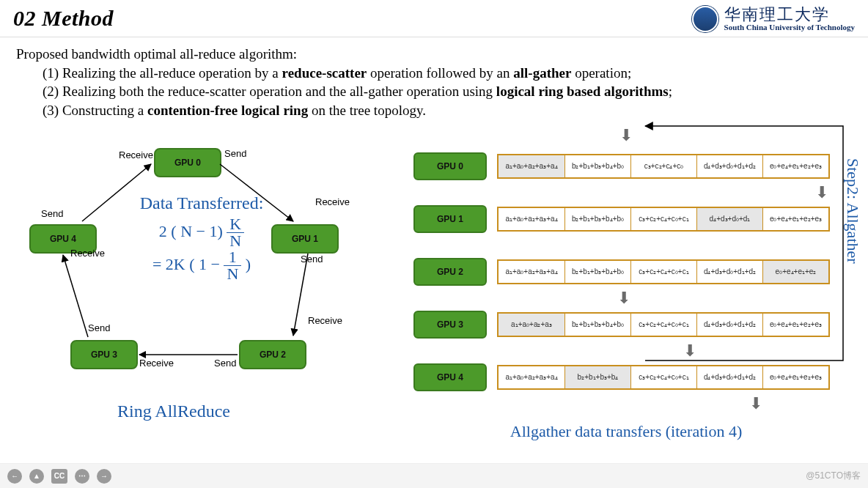 The width and height of the screenshot is (868, 488). I want to click on university-logo-icon, so click(705, 19).